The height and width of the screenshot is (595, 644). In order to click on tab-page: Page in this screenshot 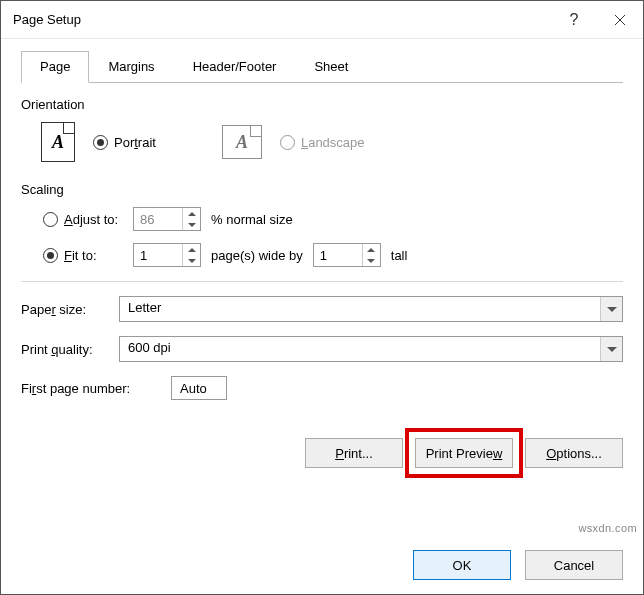, I will do `click(55, 67)`.